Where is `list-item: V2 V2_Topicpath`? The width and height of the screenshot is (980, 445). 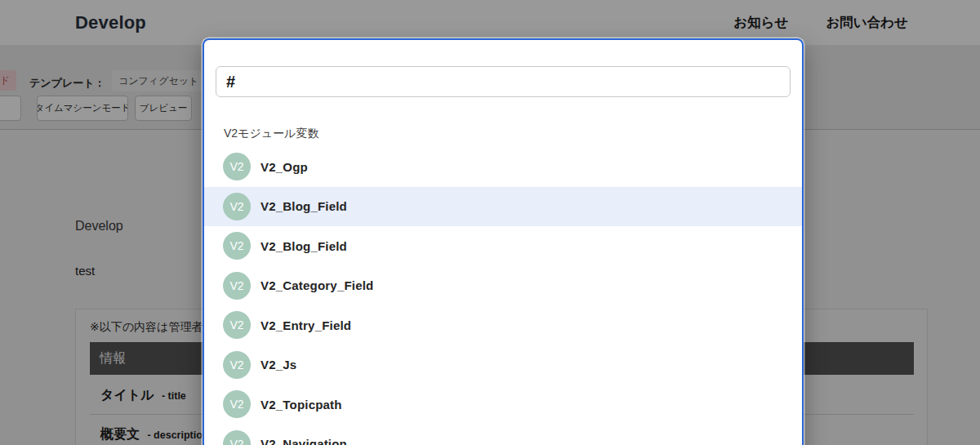 list-item: V2 V2_Topicpath is located at coordinates (503, 405).